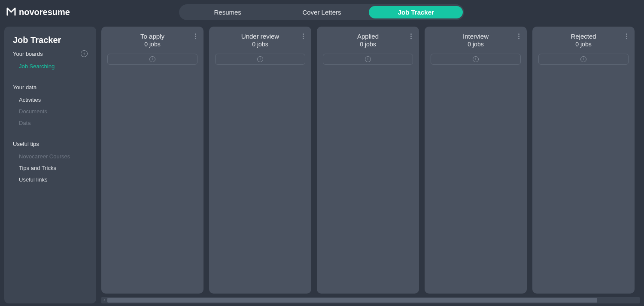 The width and height of the screenshot is (644, 306). Describe the element at coordinates (50, 144) in the screenshot. I see `tips-section-head: Useful tips` at that location.